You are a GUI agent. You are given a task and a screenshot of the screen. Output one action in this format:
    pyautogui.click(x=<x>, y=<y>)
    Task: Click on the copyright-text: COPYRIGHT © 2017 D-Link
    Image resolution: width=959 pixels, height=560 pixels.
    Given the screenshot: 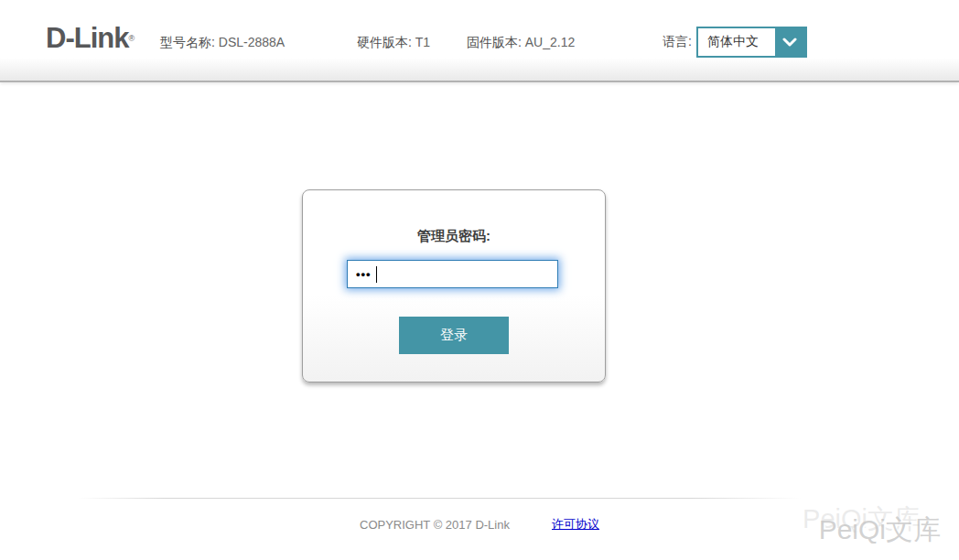 What is the action you would take?
    pyautogui.click(x=435, y=525)
    